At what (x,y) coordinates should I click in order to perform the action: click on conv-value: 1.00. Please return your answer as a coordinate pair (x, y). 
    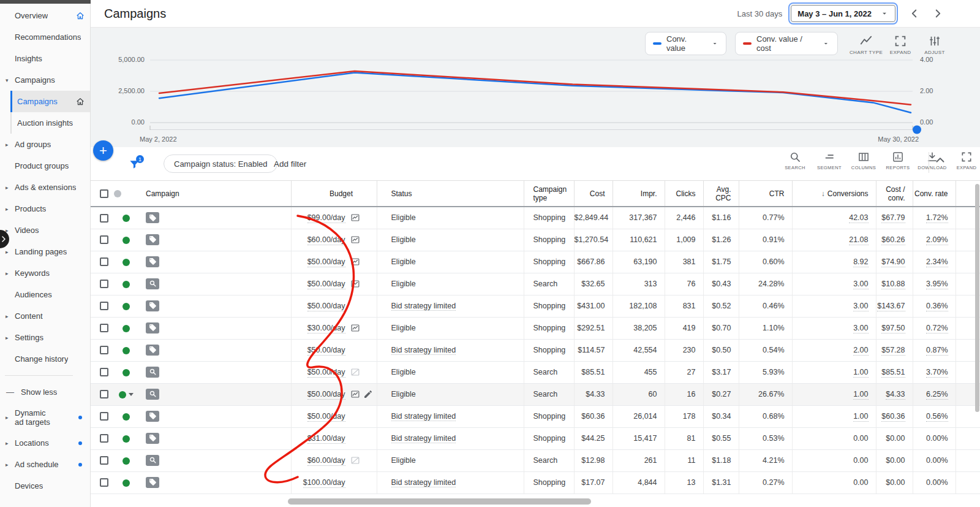
    Looking at the image, I should click on (861, 373).